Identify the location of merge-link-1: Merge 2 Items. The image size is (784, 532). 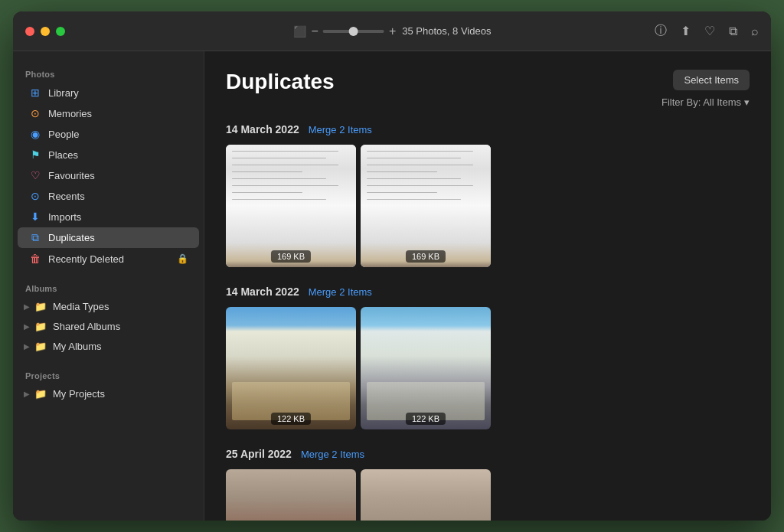
(340, 130).